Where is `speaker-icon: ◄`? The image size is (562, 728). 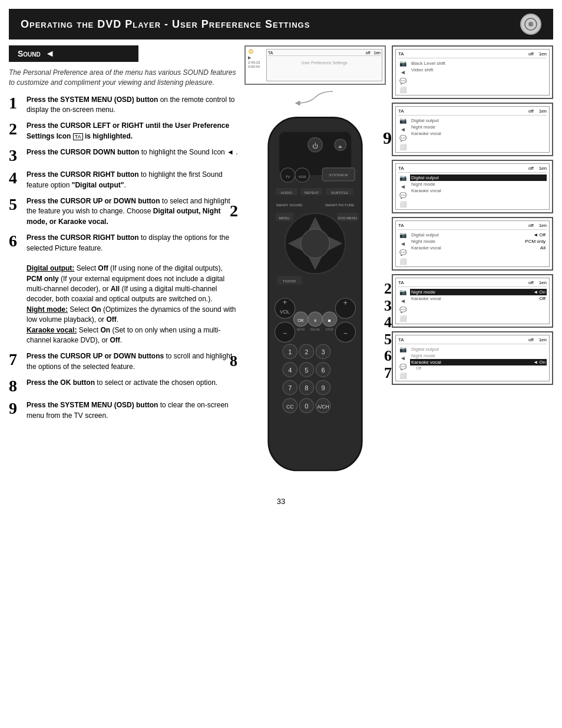 speaker-icon: ◄ is located at coordinates (50, 54).